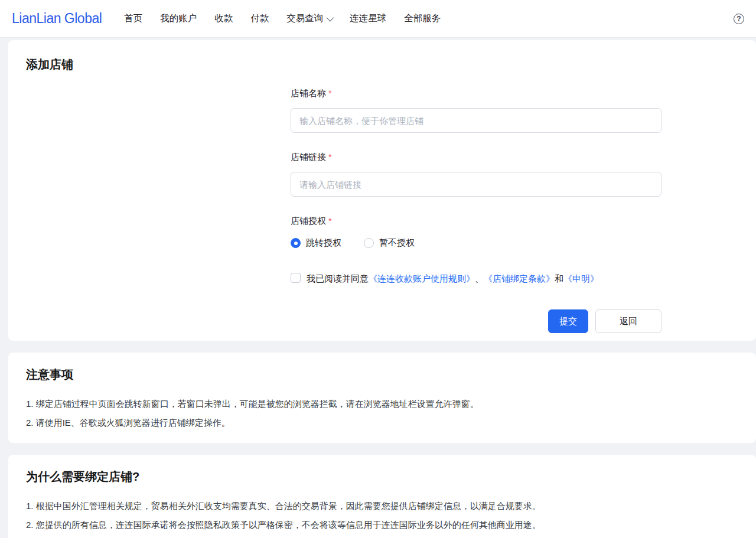 This screenshot has width=756, height=538. Describe the element at coordinates (382, 65) in the screenshot. I see `page-title: 添加店铺` at that location.